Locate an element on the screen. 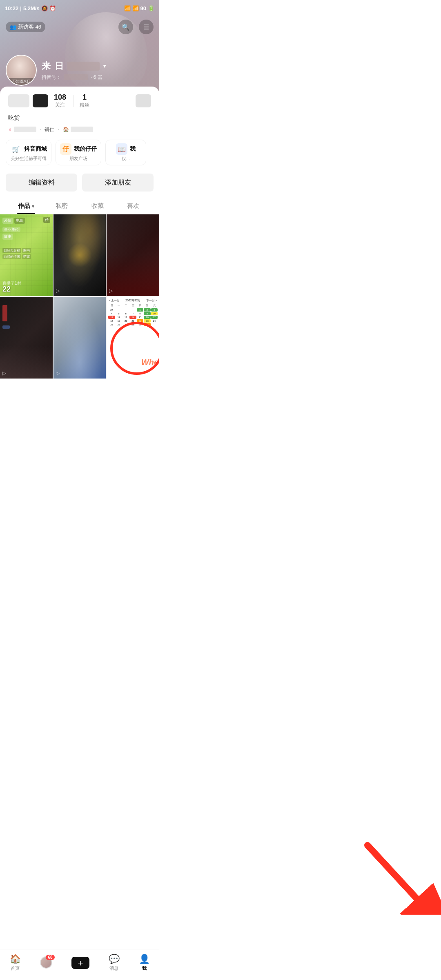 The width and height of the screenshot is (441, 980). edit-profile-button: 编辑资料 is located at coordinates (42, 183).